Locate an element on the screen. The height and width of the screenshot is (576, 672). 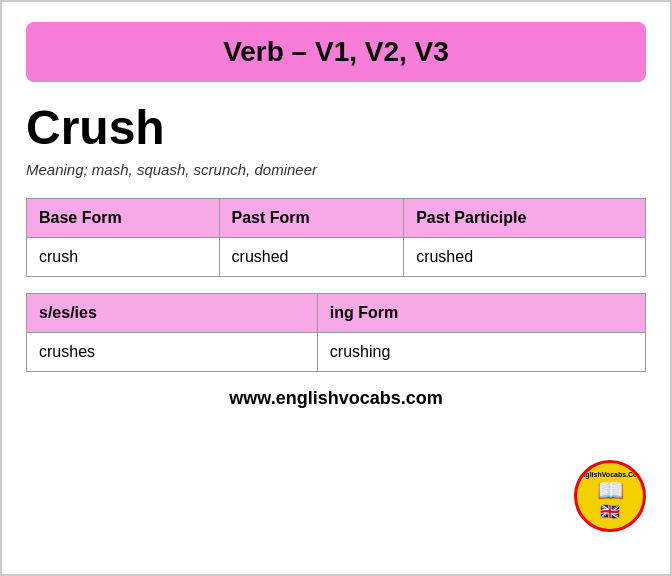
col-header-past: Past Form is located at coordinates (312, 218).